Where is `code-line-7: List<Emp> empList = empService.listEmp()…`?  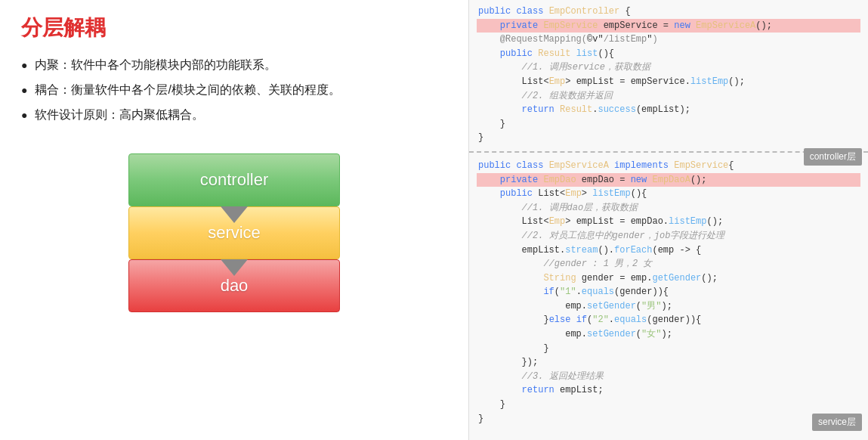
code-line-7: List<Emp> empList = empService.listEmp()… is located at coordinates (669, 82).